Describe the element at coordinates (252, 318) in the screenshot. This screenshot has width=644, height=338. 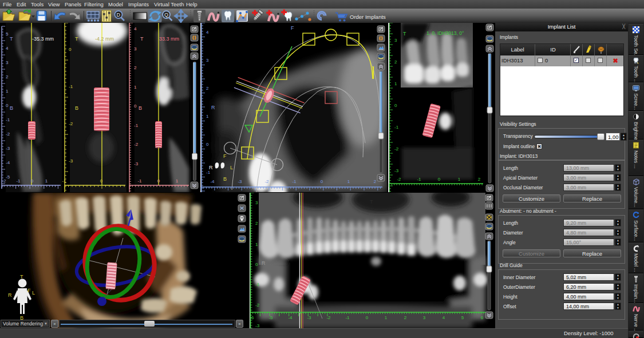
I see `svg-text: -6` at that location.